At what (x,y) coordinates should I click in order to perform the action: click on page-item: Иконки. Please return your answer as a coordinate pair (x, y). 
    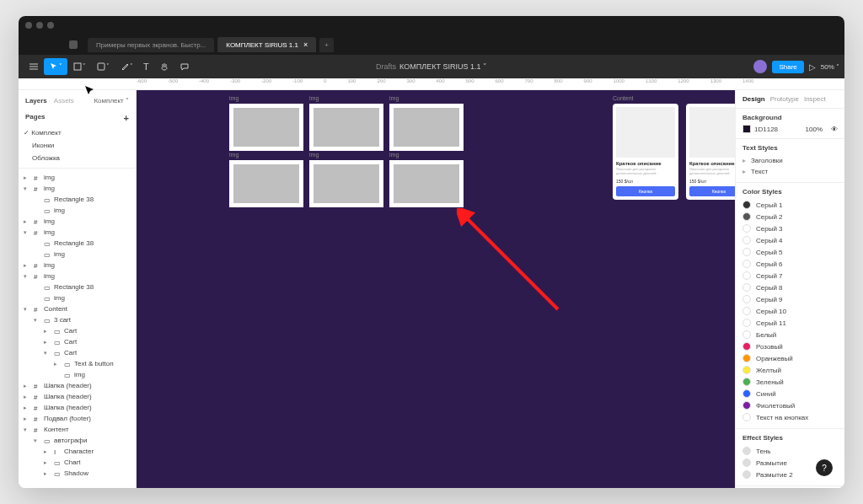
    Looking at the image, I should click on (78, 145).